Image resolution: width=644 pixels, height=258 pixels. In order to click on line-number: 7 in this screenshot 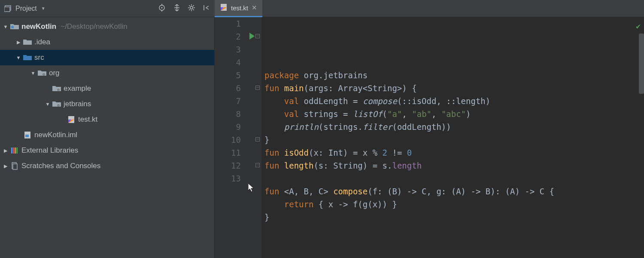, I will do `click(228, 101)`.